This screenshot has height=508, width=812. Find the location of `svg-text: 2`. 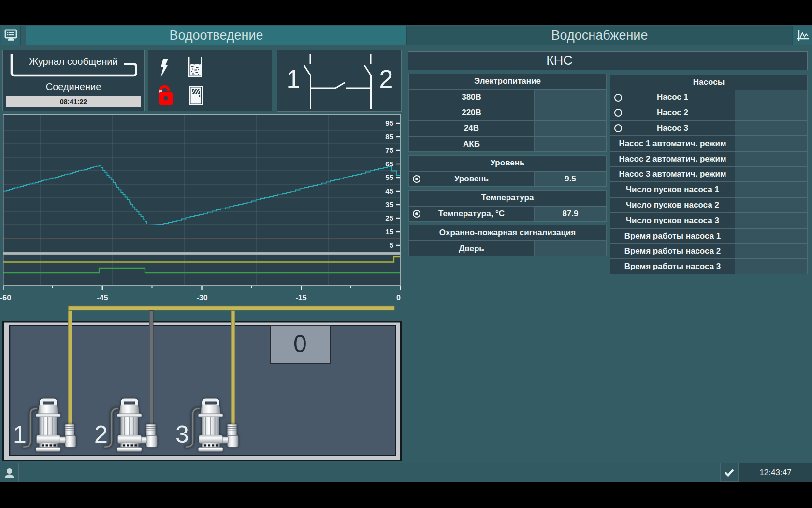

svg-text: 2 is located at coordinates (101, 434).